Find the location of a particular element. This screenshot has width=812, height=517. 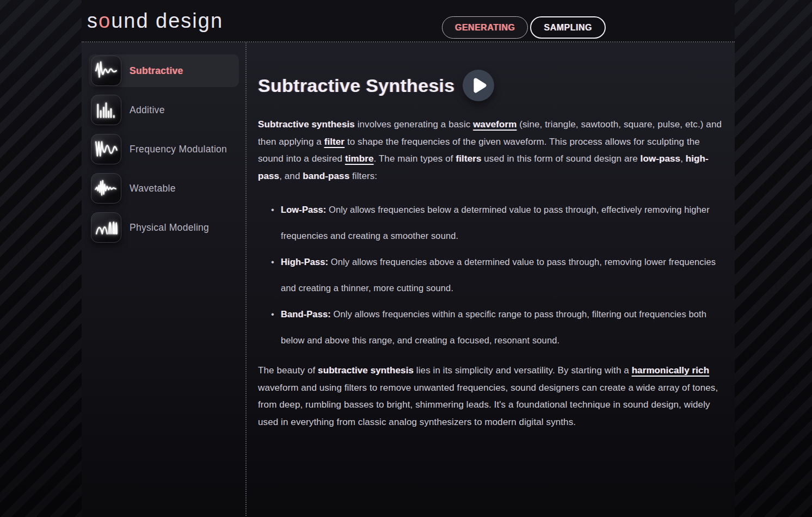

text-bold: Band-Pass: is located at coordinates (306, 314).